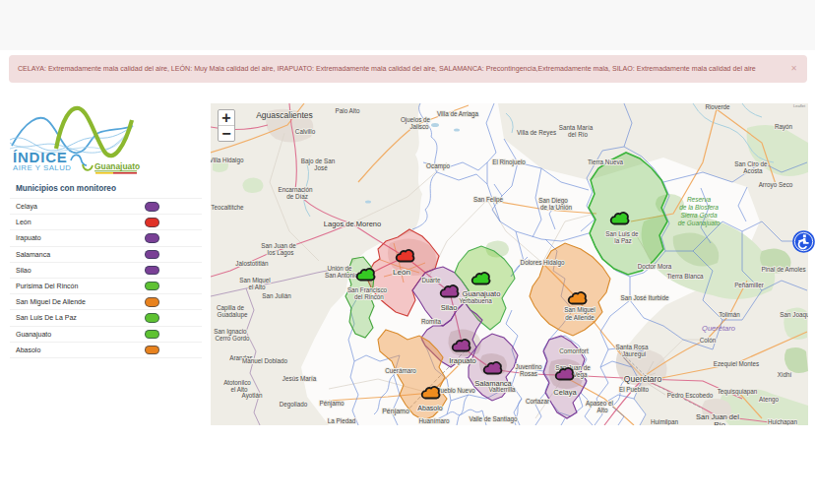 The width and height of the screenshot is (815, 504). What do you see at coordinates (41, 167) in the screenshot?
I see `svg-text: AIRE Y SALUD` at bounding box center [41, 167].